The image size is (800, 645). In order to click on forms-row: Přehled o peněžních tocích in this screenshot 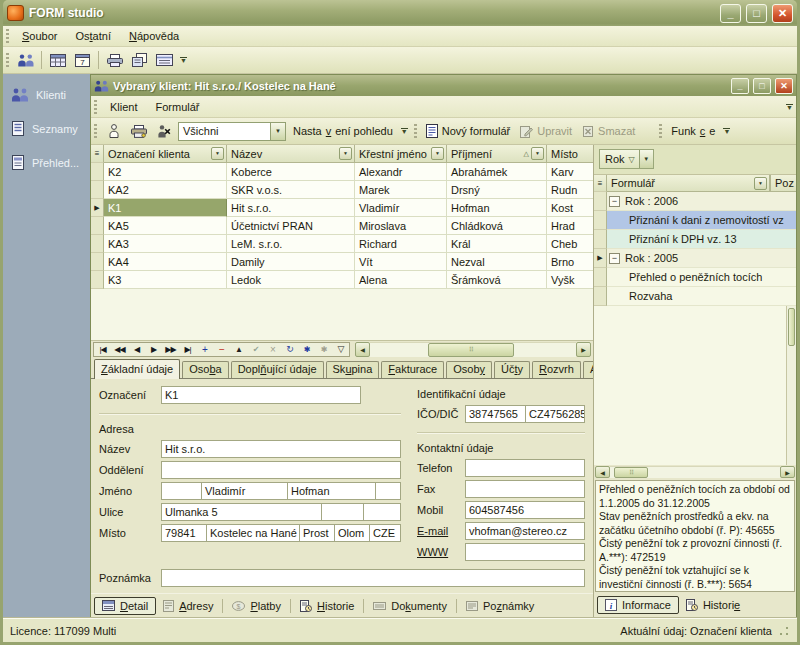, I will do `click(695, 278)`.